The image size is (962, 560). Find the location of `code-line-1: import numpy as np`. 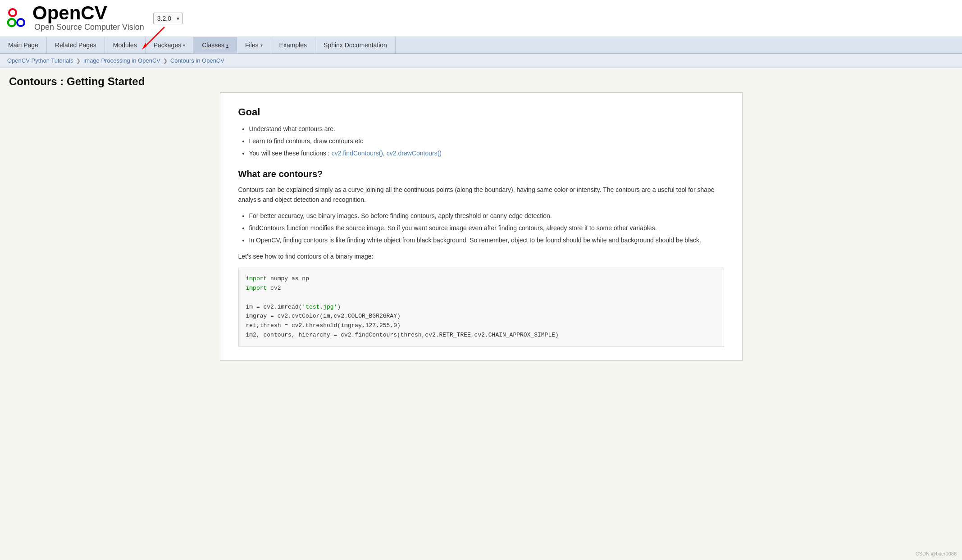

code-line-1: import numpy as np is located at coordinates (481, 279).